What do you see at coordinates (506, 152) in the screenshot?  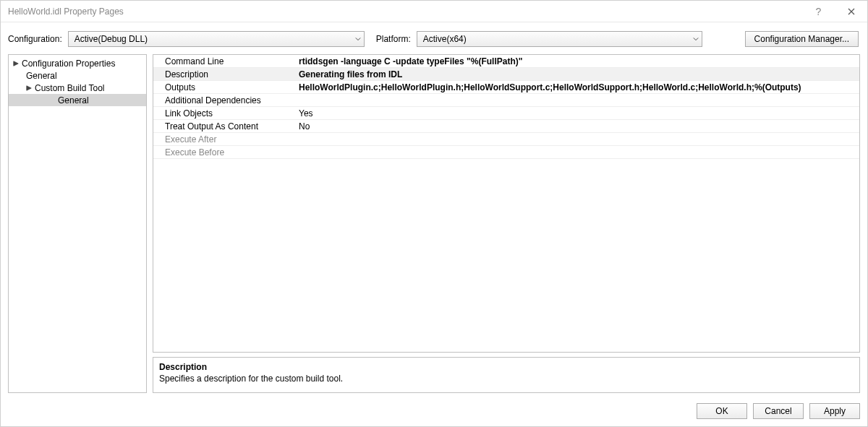 I see `property-row: Execute Before` at bounding box center [506, 152].